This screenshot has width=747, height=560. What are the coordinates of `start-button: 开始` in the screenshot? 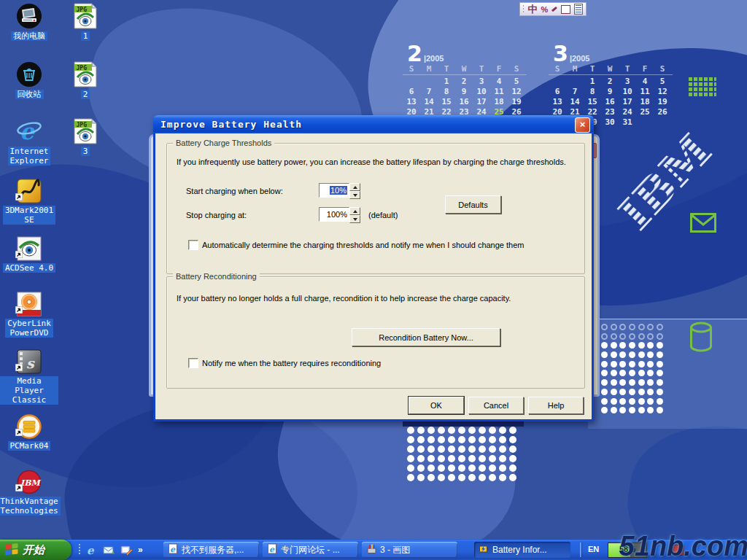 It's located at (36, 550).